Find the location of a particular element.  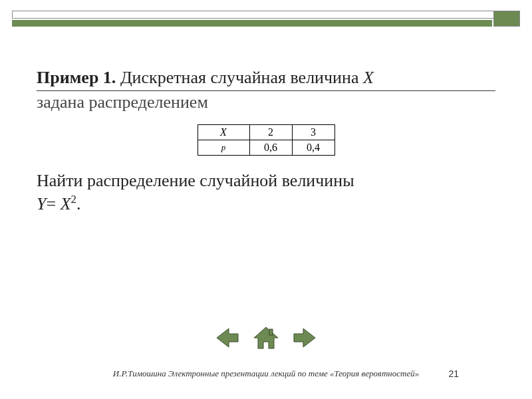

nav-next-button is located at coordinates (305, 338).